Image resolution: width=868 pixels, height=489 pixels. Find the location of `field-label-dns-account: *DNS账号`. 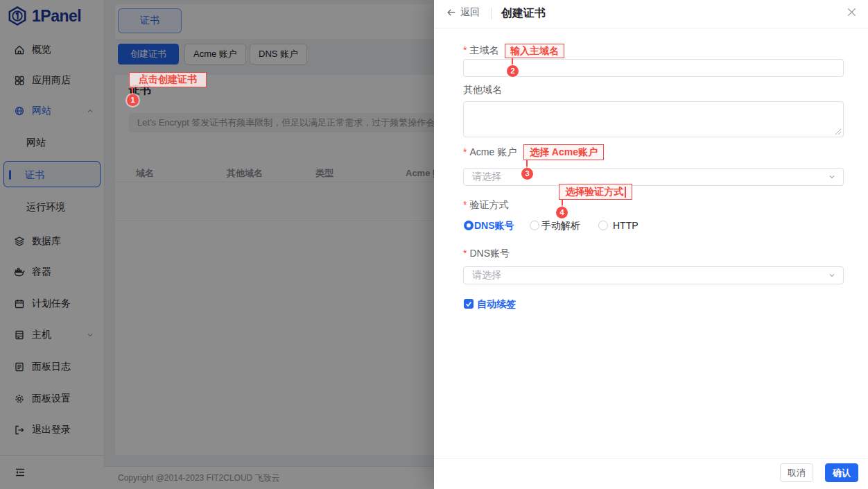

field-label-dns-account: *DNS账号 is located at coordinates (487, 254).